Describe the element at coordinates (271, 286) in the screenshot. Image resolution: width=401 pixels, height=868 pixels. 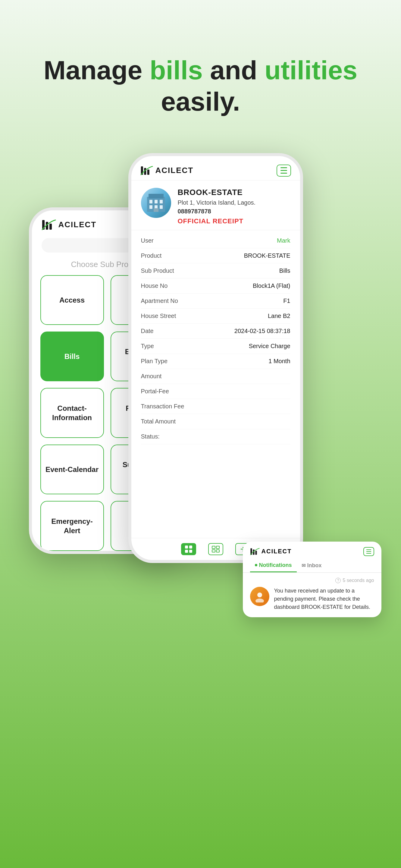
I see `value-houseno: Block1A (Flat)` at that location.